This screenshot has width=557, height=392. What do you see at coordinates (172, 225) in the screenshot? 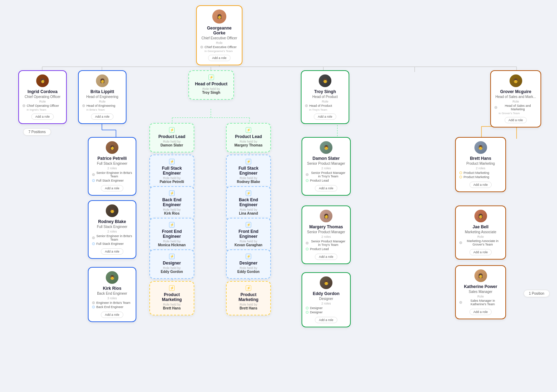
I see `frontend-monica-icon: ⚡` at bounding box center [172, 225].